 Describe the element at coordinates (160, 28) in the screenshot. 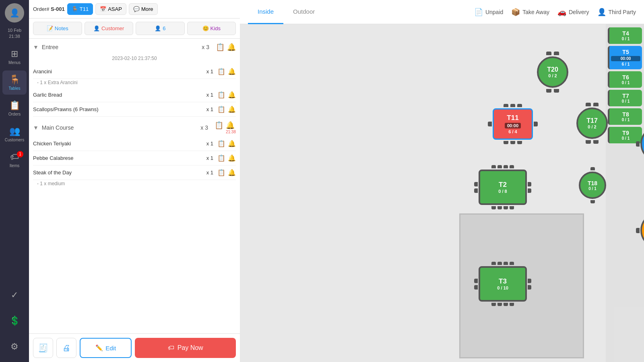

I see `number-button: 👤 6` at that location.